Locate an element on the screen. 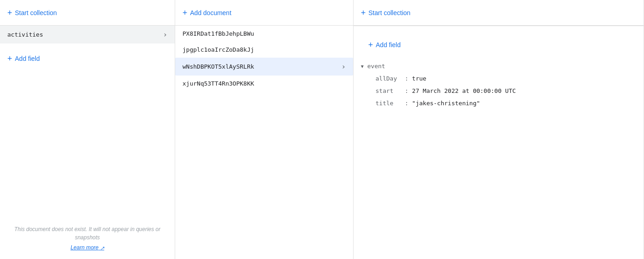 Image resolution: width=644 pixels, height=259 pixels. triangle-down-icon: ▾ is located at coordinates (362, 66).